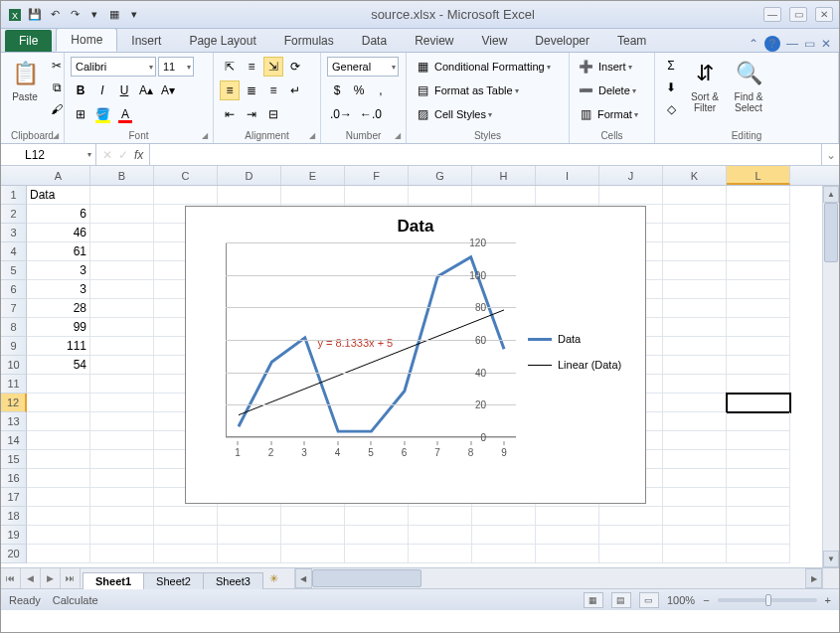  What do you see at coordinates (57, 109) in the screenshot?
I see `format-painter-icon: 🖌` at bounding box center [57, 109].